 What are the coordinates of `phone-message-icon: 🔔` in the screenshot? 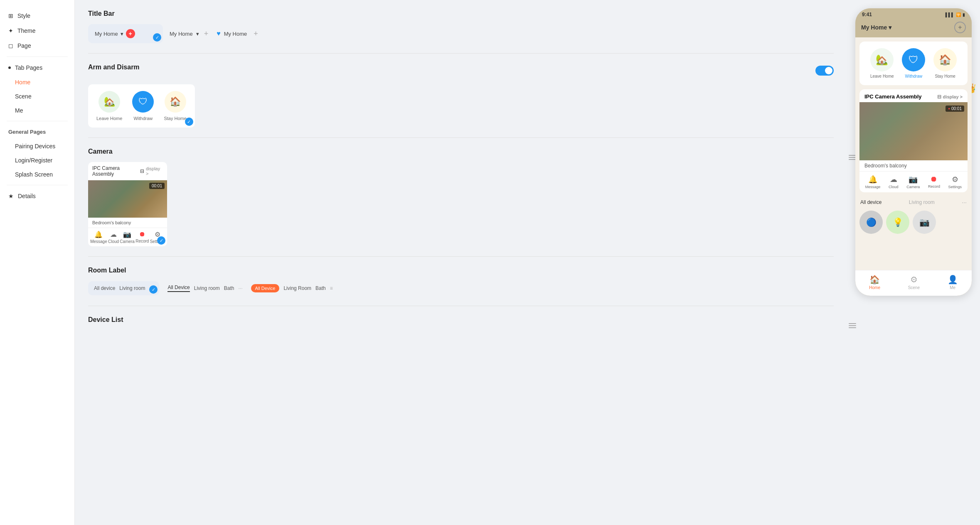 It's located at (873, 179).